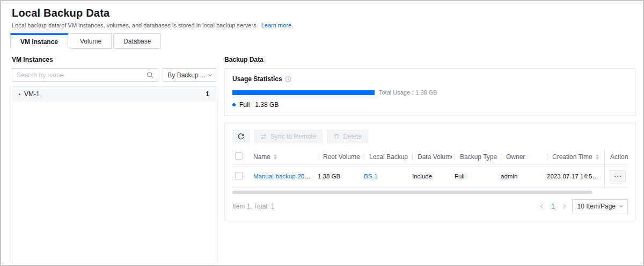 The image size is (644, 266). Describe the element at coordinates (553, 206) in the screenshot. I see `current-page-number: 1` at that location.